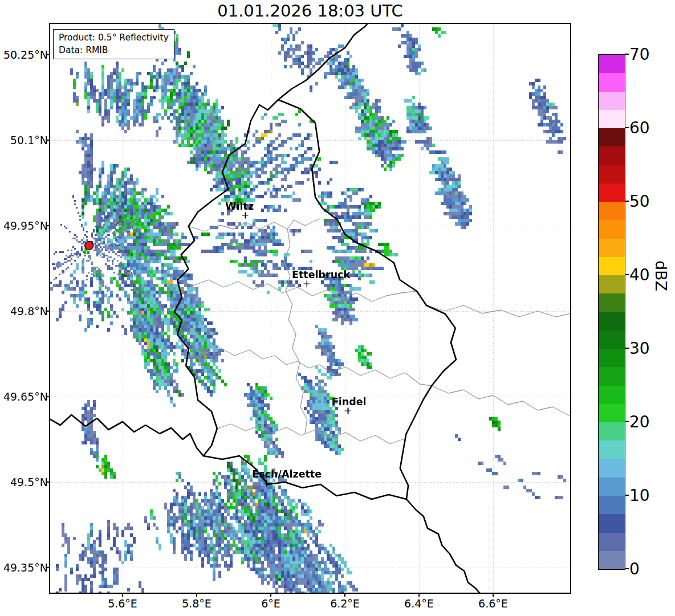 This screenshot has width=675, height=616. What do you see at coordinates (640, 496) in the screenshot?
I see `colorbar-tick-label: 10` at bounding box center [640, 496].